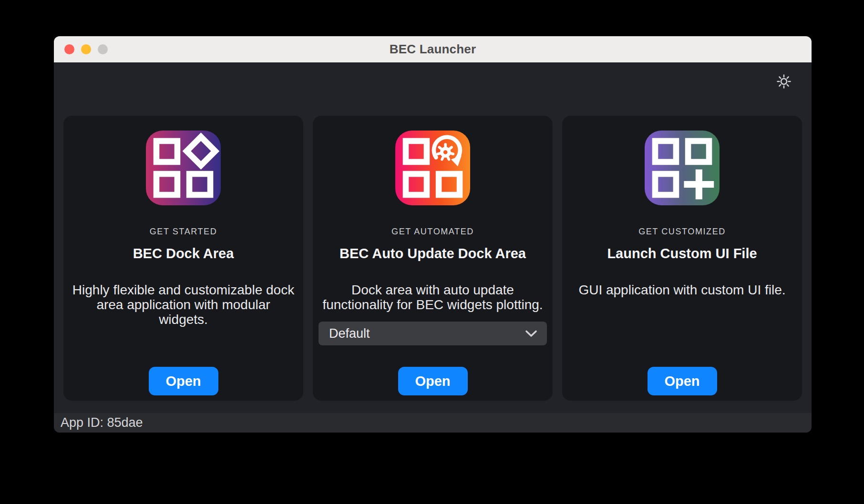 The width and height of the screenshot is (864, 504). I want to click on window-title: BEC Launcher, so click(433, 50).